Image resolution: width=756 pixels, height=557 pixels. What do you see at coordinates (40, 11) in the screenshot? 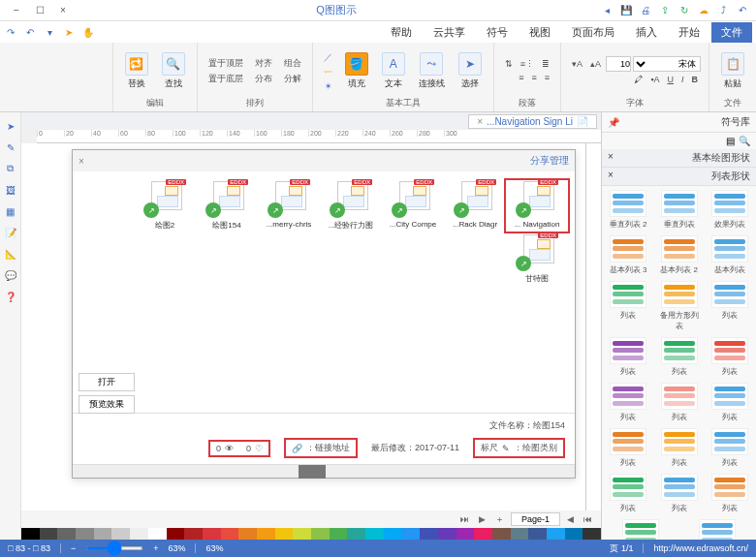
I see `maximize-button: ☐` at bounding box center [40, 11].